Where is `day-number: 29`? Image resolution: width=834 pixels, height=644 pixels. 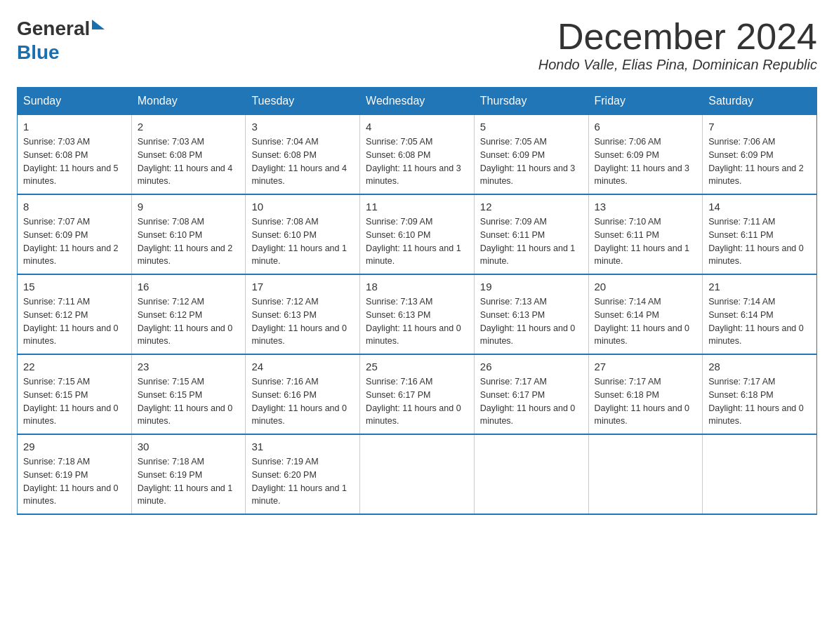
day-number: 29 is located at coordinates (74, 446).